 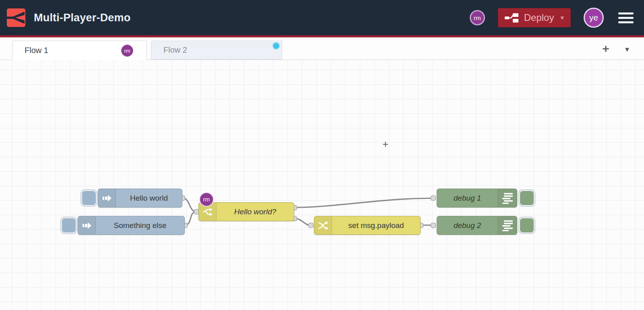 What do you see at coordinates (255, 211) in the screenshot?
I see `node-label: Hello world?` at bounding box center [255, 211].